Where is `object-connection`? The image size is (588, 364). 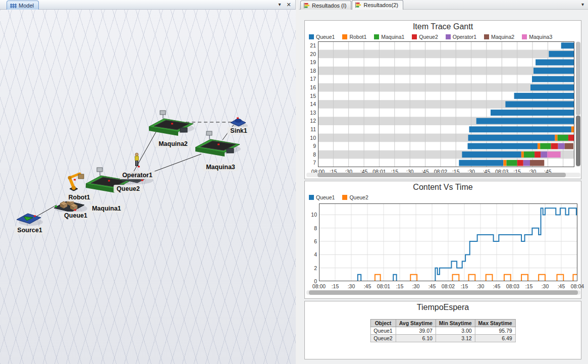
object-connection is located at coordinates (45, 211).